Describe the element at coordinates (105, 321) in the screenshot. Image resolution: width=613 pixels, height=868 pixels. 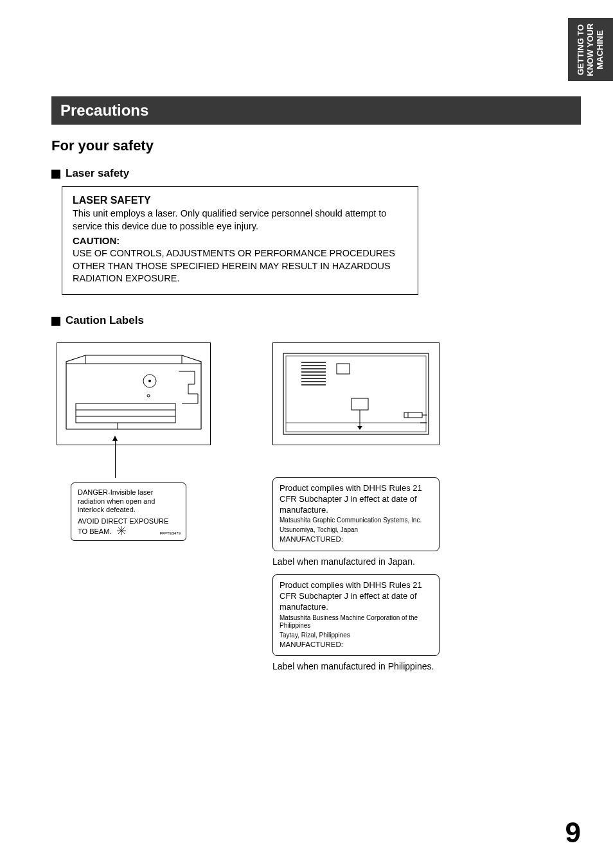
I see `caution-labels-heading: Caution Labels` at that location.